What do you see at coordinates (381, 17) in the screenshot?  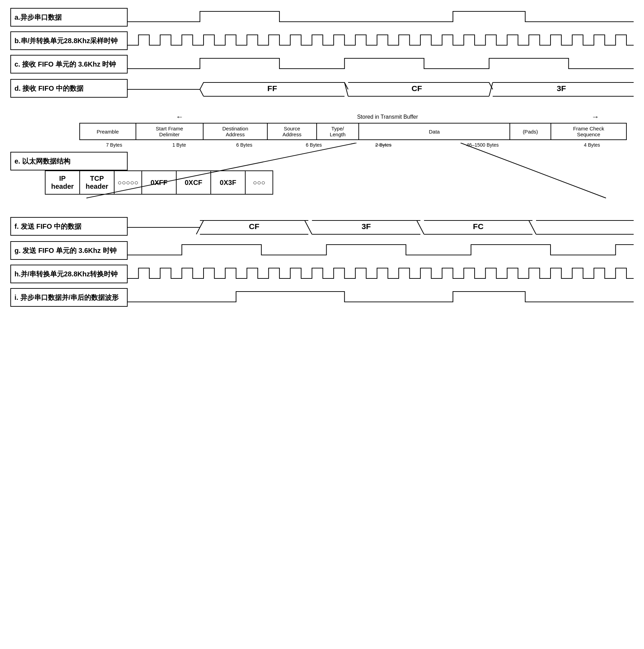 I see `signal-wave-a` at bounding box center [381, 17].